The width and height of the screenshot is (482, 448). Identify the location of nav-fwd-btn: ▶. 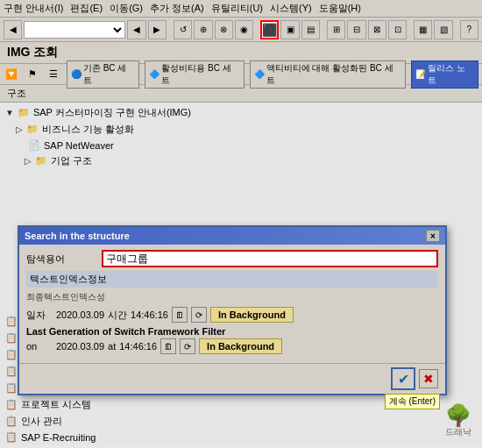
(158, 30).